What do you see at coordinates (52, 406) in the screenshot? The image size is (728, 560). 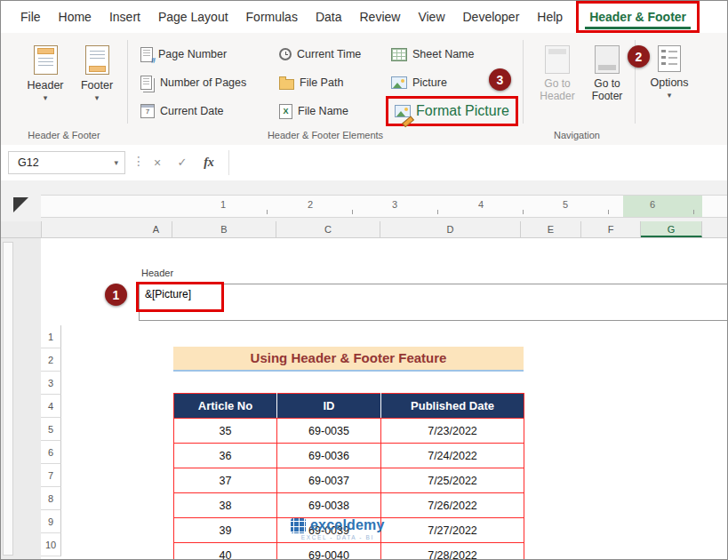 I see `row-header-4: 4` at bounding box center [52, 406].